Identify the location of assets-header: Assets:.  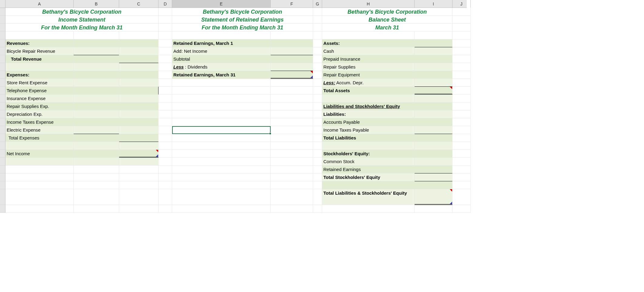
(369, 43).